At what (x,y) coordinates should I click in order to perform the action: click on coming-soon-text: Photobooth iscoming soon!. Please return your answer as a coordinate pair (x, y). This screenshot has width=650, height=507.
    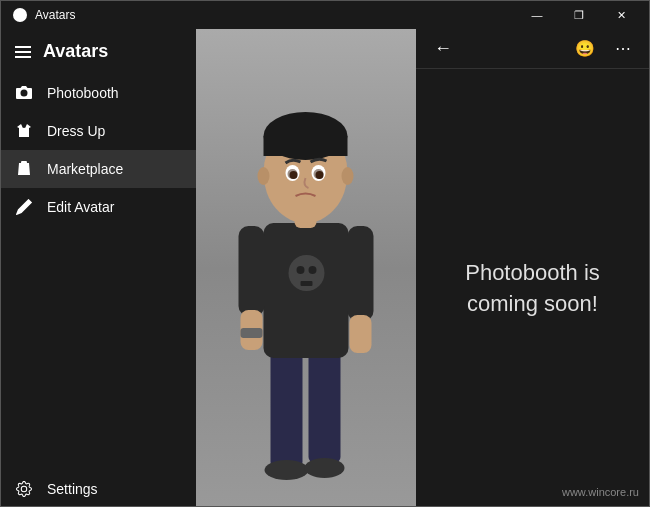
    Looking at the image, I should click on (532, 289).